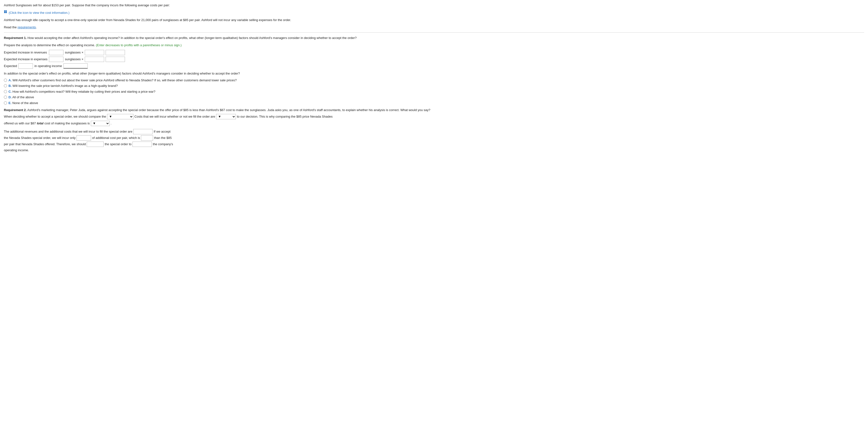 The image size is (868, 423). Describe the element at coordinates (434, 59) in the screenshot. I see `expenses-row: Expected increase in expenses sunglasses…` at that location.